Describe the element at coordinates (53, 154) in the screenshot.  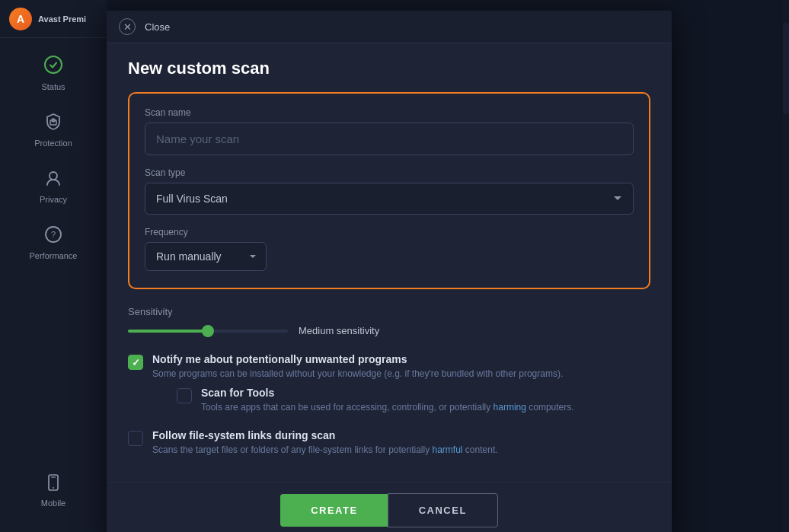
I see `sidebar-nav: Status Protection Privacy` at that location.